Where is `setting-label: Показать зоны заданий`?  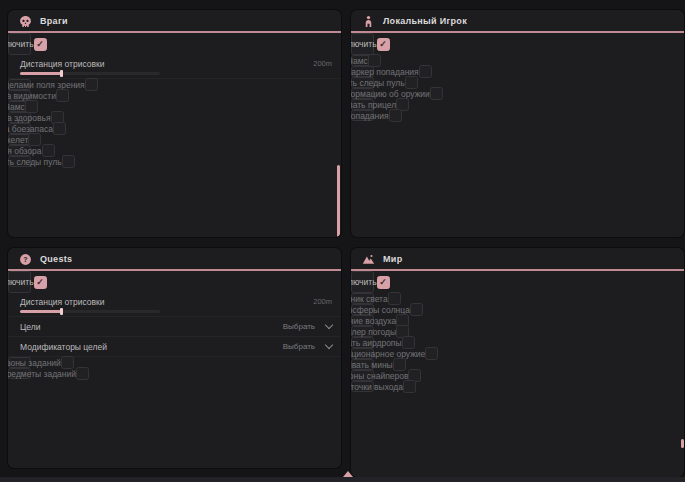
setting-label: Показать зоны заданий is located at coordinates (34, 363).